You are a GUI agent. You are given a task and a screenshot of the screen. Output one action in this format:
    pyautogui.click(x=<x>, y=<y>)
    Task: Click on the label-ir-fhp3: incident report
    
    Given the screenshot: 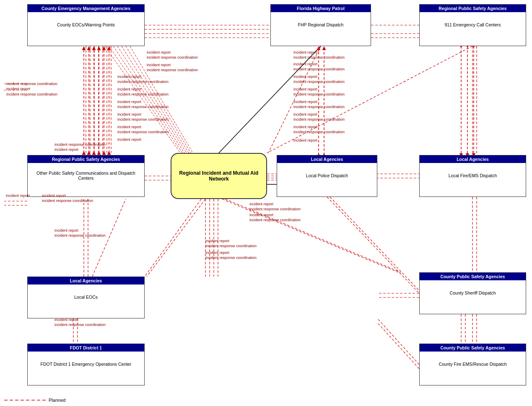 What is the action you would take?
    pyautogui.click(x=305, y=77)
    